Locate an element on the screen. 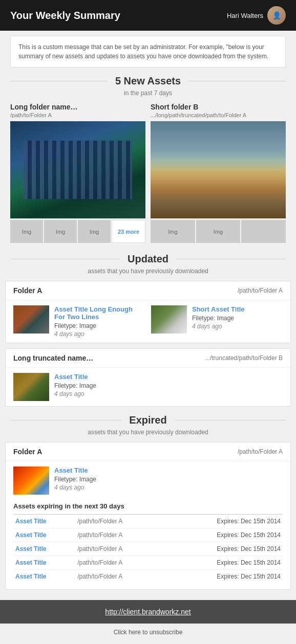 The height and width of the screenshot is (644, 296). asset-date-3: 4 days ago is located at coordinates (75, 394).